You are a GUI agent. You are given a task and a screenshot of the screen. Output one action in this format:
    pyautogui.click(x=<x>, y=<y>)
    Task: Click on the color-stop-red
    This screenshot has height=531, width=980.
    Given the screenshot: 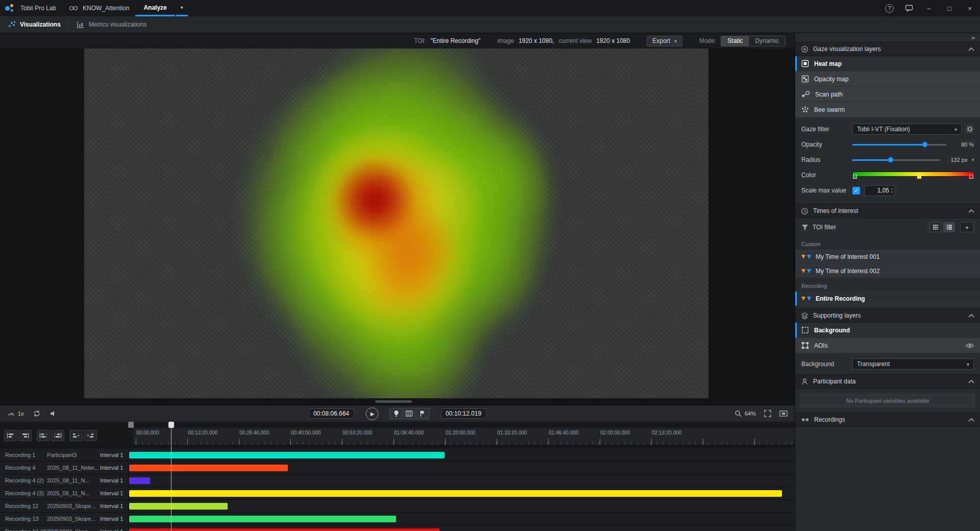 What is the action you would take?
    pyautogui.click(x=971, y=177)
    